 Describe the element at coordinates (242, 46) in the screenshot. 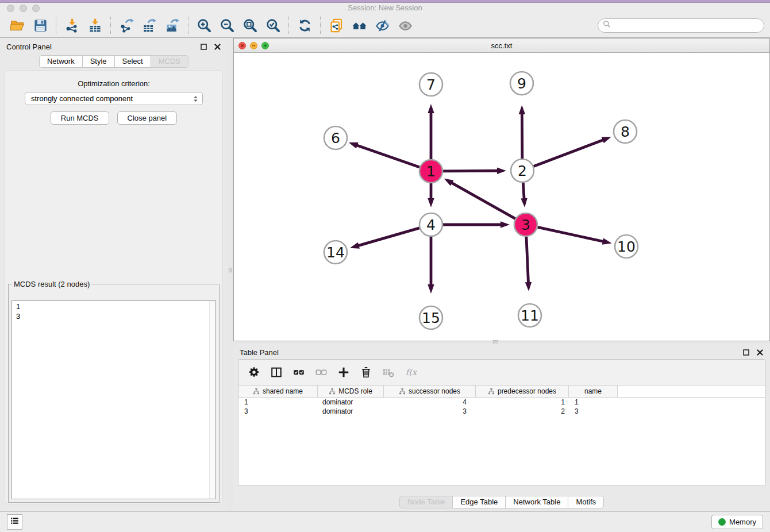

I see `network-close-button` at that location.